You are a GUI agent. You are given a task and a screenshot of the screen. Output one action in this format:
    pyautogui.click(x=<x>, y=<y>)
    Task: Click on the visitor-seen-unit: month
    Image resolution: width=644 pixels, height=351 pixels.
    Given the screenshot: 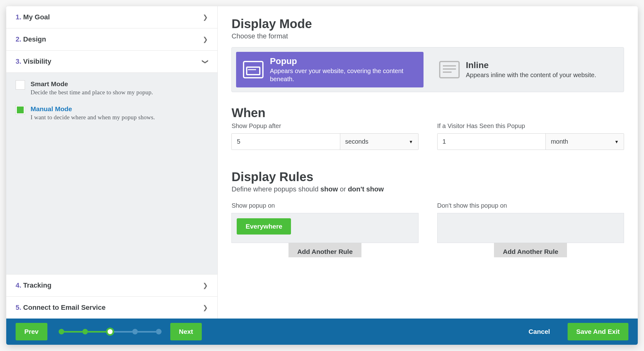 What is the action you would take?
    pyautogui.click(x=559, y=142)
    